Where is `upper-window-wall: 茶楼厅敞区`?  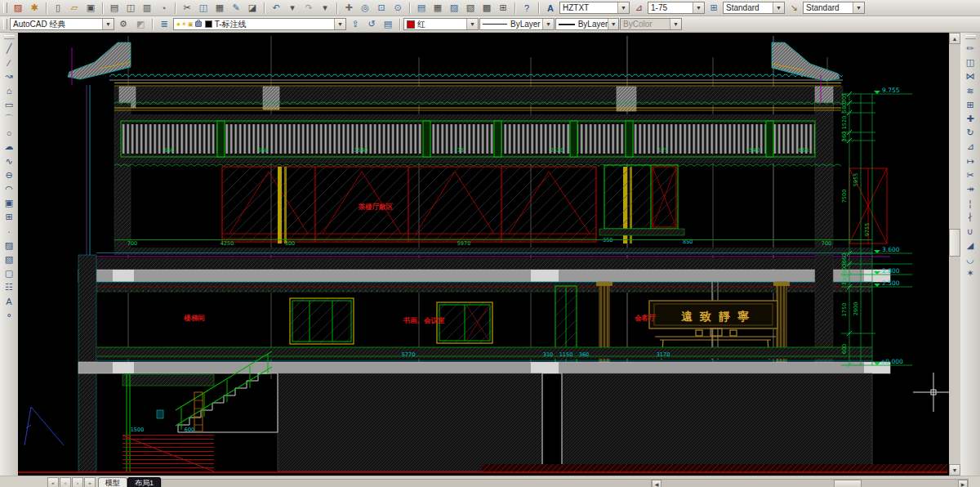 upper-window-wall: 茶楼厅敞区 is located at coordinates (427, 205).